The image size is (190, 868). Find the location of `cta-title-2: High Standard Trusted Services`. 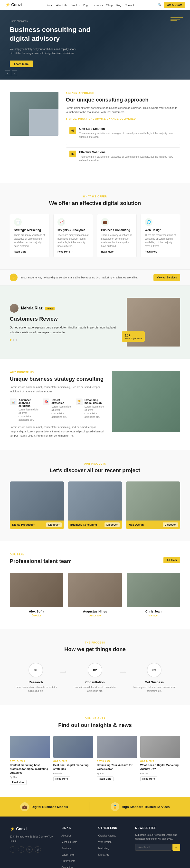

cta-title-2: High Standard Trusted Services is located at coordinates (146, 807).